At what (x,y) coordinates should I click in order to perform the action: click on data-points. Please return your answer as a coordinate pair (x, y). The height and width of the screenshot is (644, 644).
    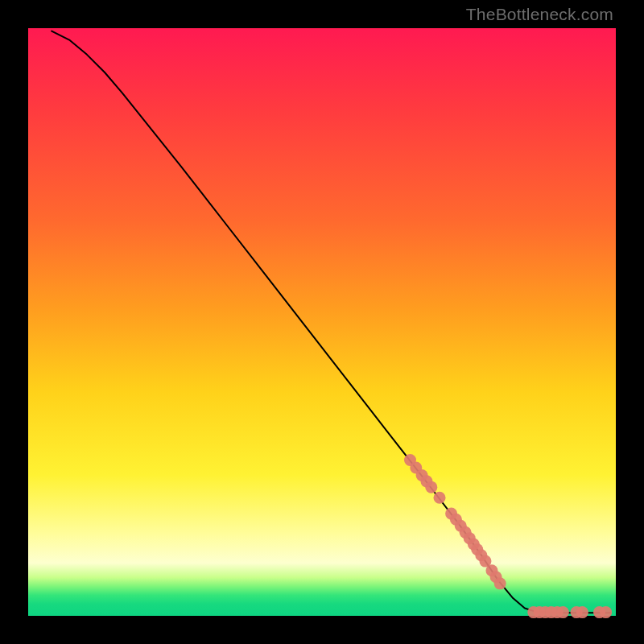
    Looking at the image, I should click on (508, 536).